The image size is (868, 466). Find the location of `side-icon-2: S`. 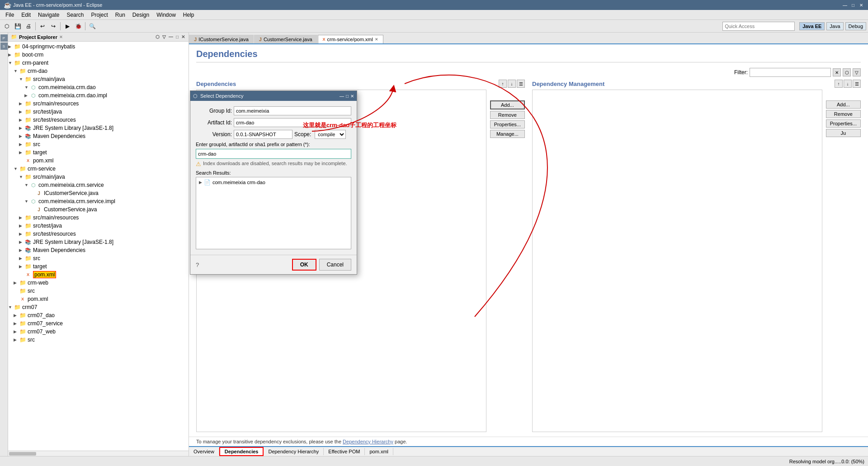

side-icon-2: S is located at coordinates (4, 46).